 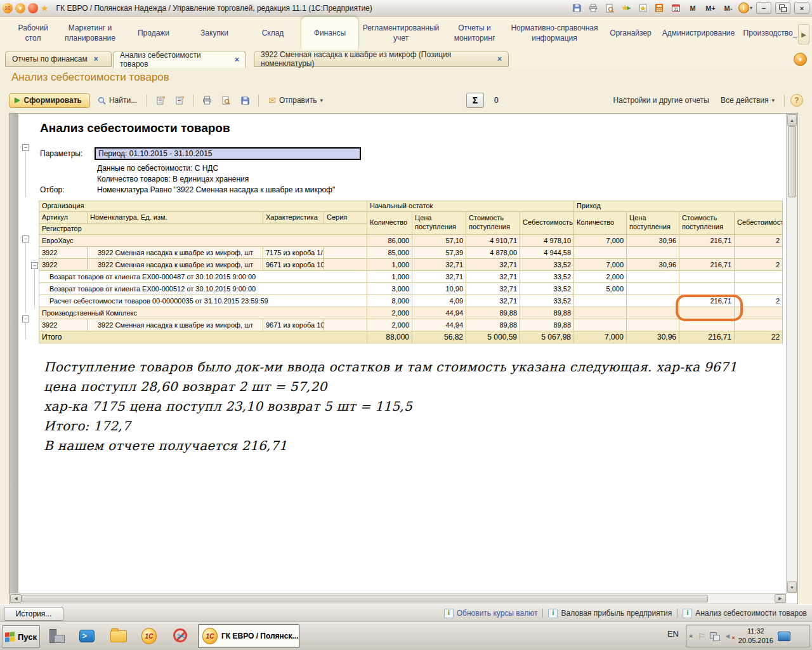 I want to click on find-button: Найти..., so click(x=117, y=100).